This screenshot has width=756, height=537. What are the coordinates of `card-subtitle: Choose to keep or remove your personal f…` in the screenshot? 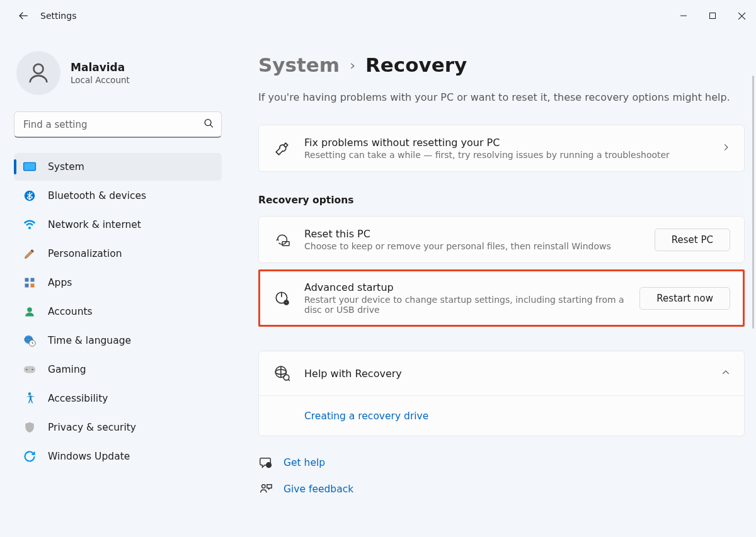 It's located at (473, 246).